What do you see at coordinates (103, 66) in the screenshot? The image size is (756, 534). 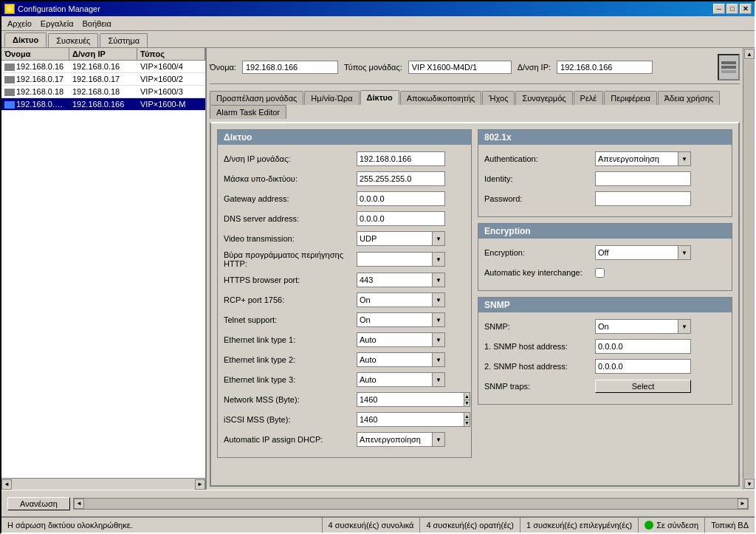 I see `list-item: 192.168.0.16 192.168.0.16 VIP×1600/4` at bounding box center [103, 66].